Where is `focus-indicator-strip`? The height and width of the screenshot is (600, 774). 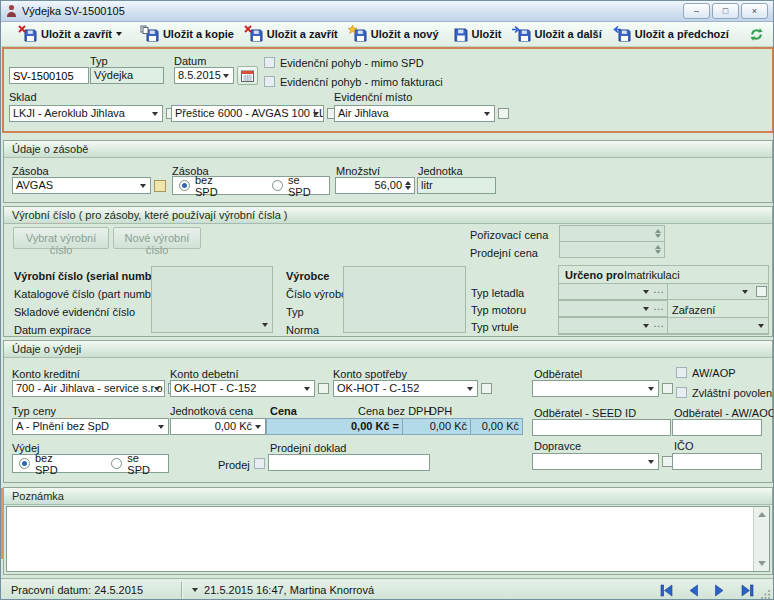 focus-indicator-strip is located at coordinates (2, 524).